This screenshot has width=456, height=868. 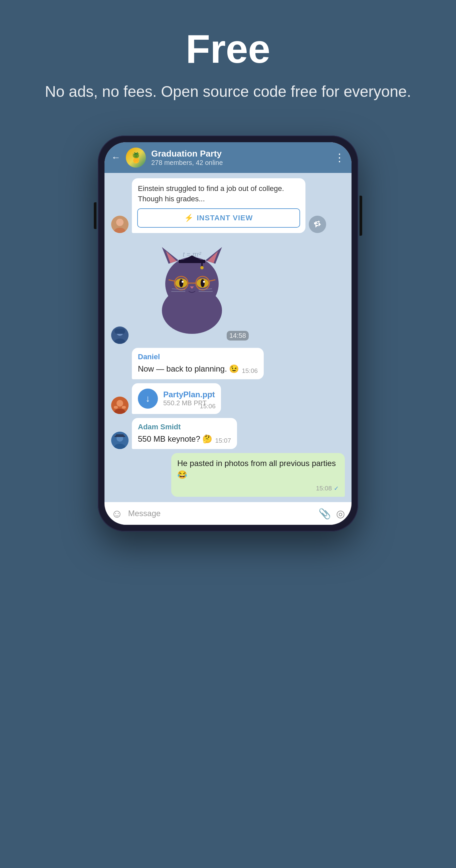 I want to click on sender-name-daniel: Daniel, so click(x=198, y=357).